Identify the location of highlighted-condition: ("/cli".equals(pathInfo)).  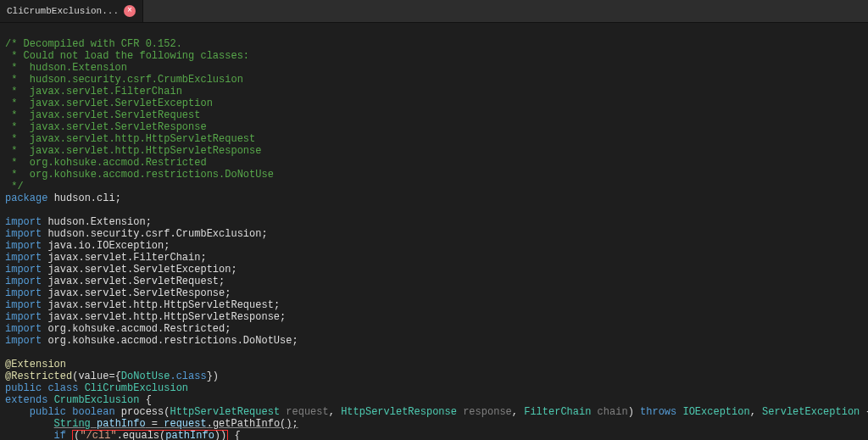
(150, 435).